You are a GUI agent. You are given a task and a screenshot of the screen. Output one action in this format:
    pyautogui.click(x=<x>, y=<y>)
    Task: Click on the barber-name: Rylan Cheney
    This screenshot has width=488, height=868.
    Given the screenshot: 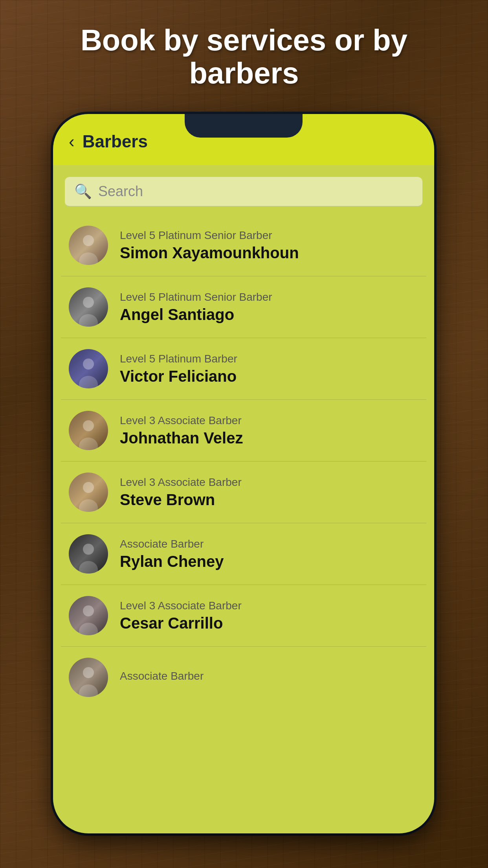 What is the action you would take?
    pyautogui.click(x=269, y=561)
    